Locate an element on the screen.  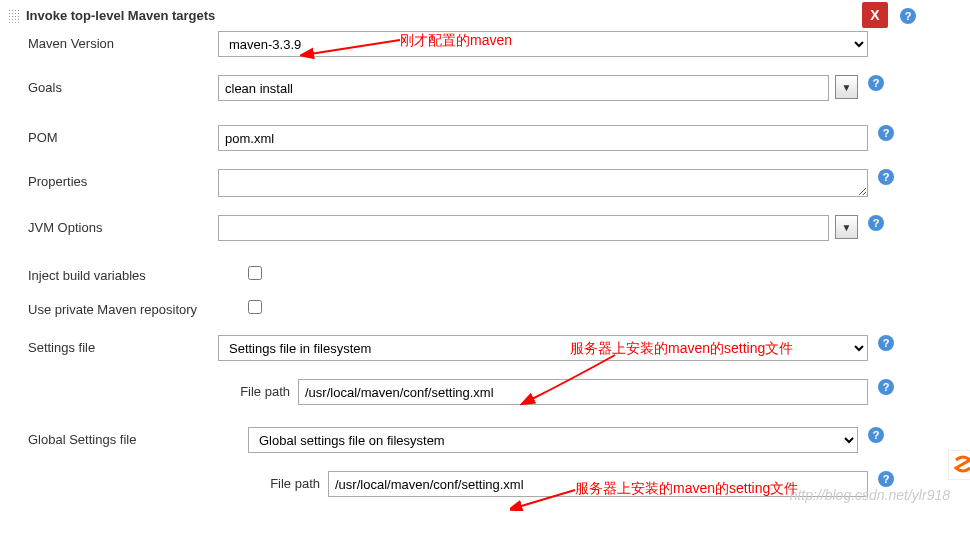
settings-file-select: Settings file in filesystem is located at coordinates (543, 348).